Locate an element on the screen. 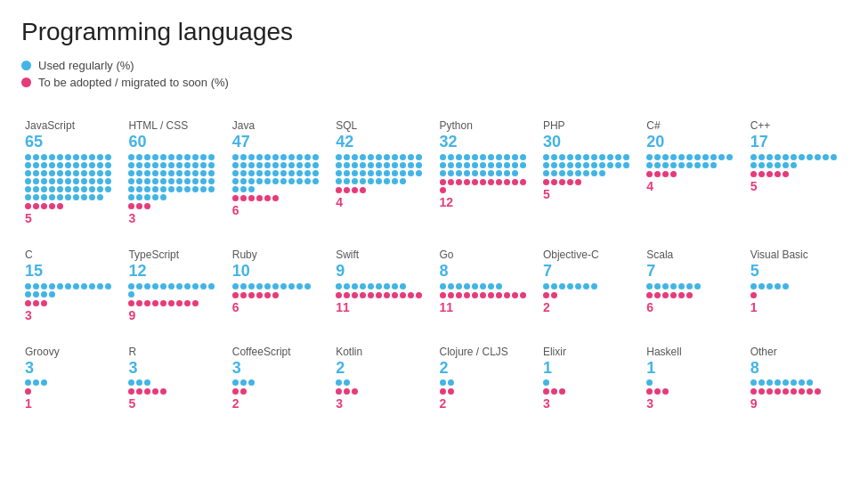  legend-pink-label: To be adopted / migrated to soon (%) is located at coordinates (134, 82).